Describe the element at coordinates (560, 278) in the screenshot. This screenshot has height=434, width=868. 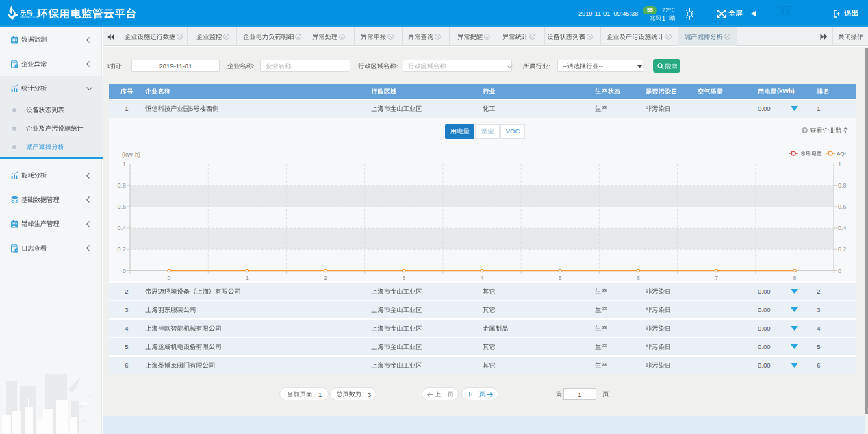
I see `svg-text: 5` at that location.